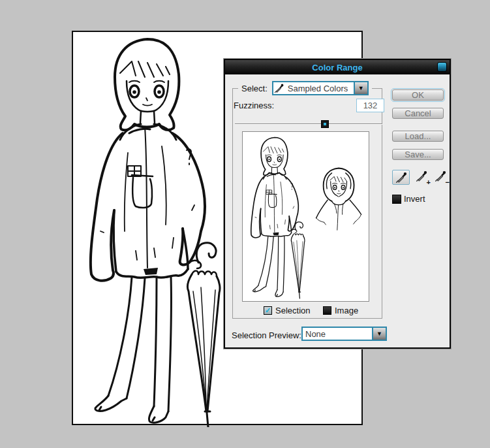 This screenshot has height=448, width=490. Describe the element at coordinates (337, 68) in the screenshot. I see `dialog-title: Color Range` at that location.